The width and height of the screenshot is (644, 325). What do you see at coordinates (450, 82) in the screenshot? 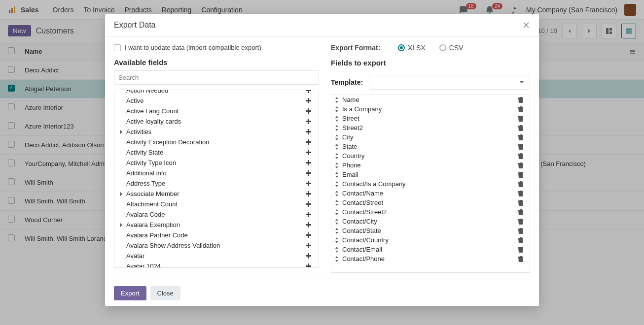
I see `template-select` at bounding box center [450, 82].